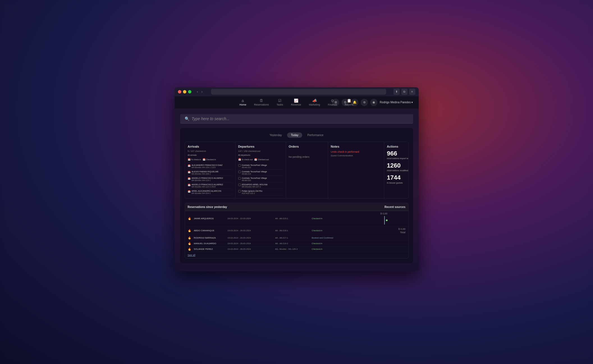 This screenshot has width=593, height=364. Describe the element at coordinates (246, 159) in the screenshot. I see `to-check-out-badge: 📅 To check-out` at that location.